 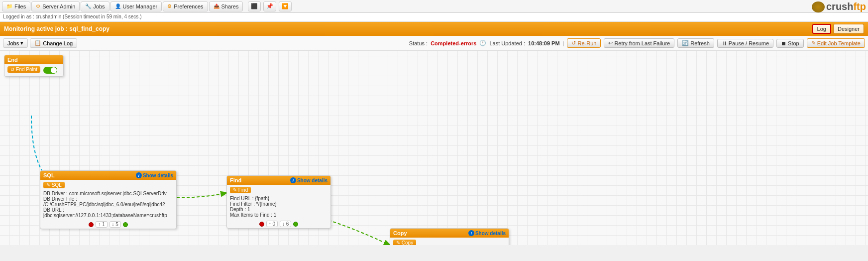 I want to click on find-success-dot, so click(x=296, y=224).